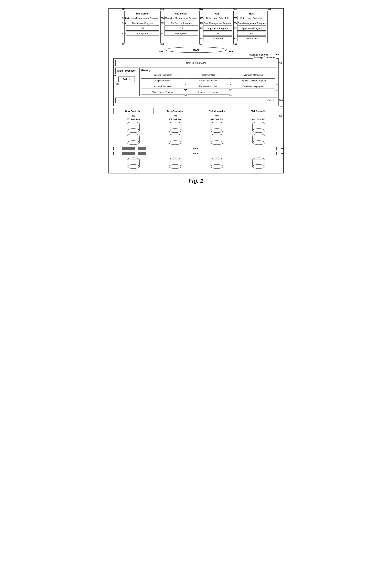  Describe the element at coordinates (124, 24) in the screenshot. I see `fs1-item-1-ref: 513` at that location.